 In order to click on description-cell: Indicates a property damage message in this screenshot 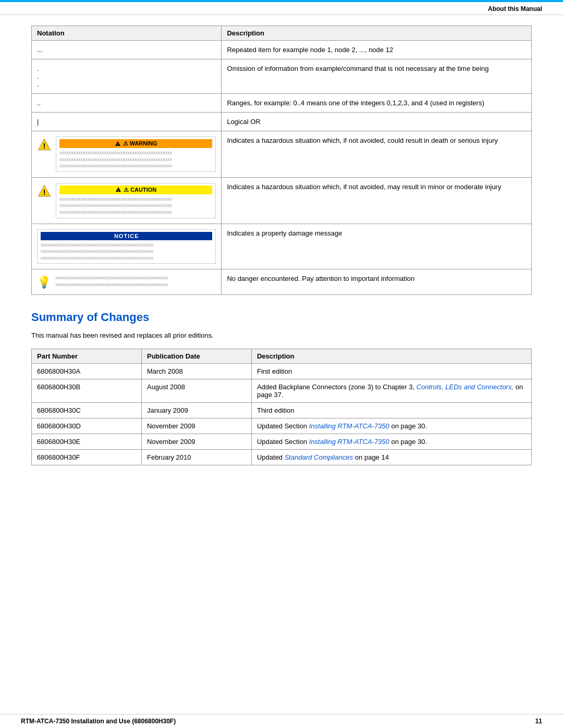, I will do `click(376, 246)`.